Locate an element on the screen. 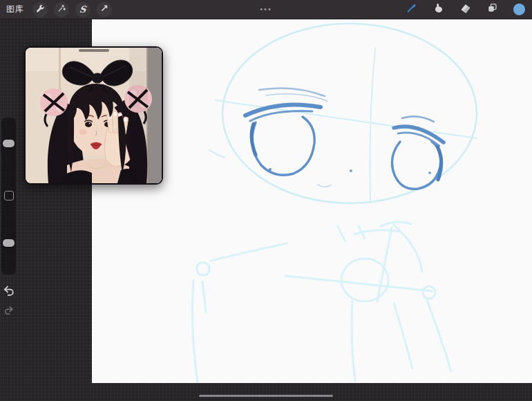  toolbar-right-group is located at coordinates (465, 10).